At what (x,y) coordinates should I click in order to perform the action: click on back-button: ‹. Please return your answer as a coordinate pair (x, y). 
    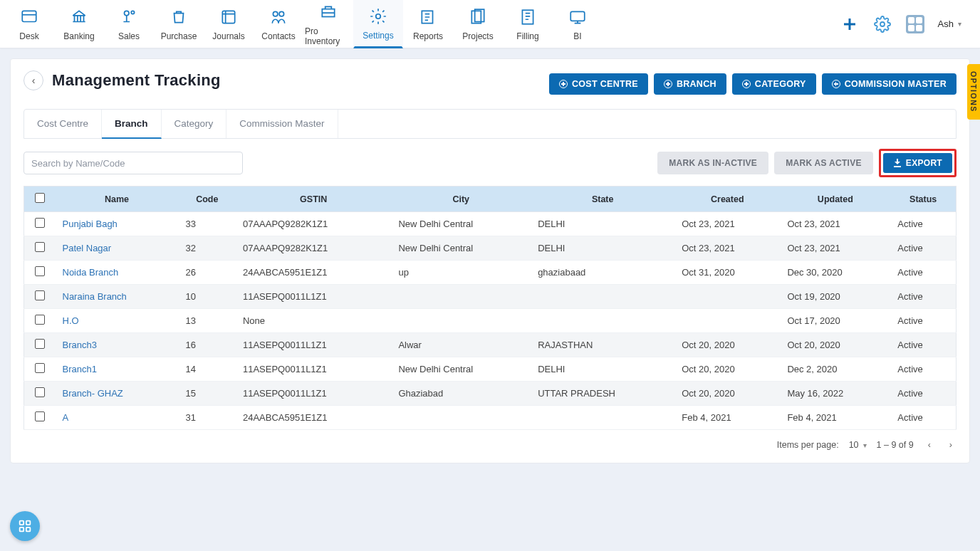
    Looking at the image, I should click on (33, 80).